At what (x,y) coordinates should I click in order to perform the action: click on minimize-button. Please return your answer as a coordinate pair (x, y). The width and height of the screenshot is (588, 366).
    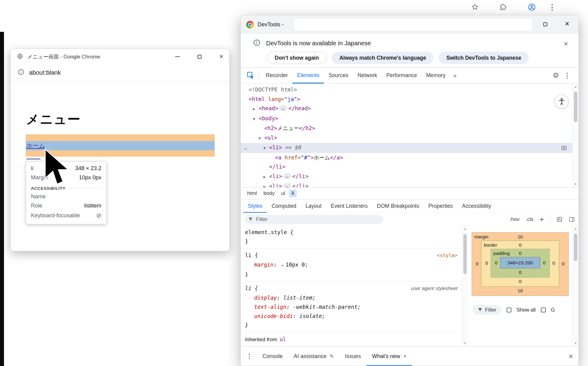
    Looking at the image, I should click on (178, 57).